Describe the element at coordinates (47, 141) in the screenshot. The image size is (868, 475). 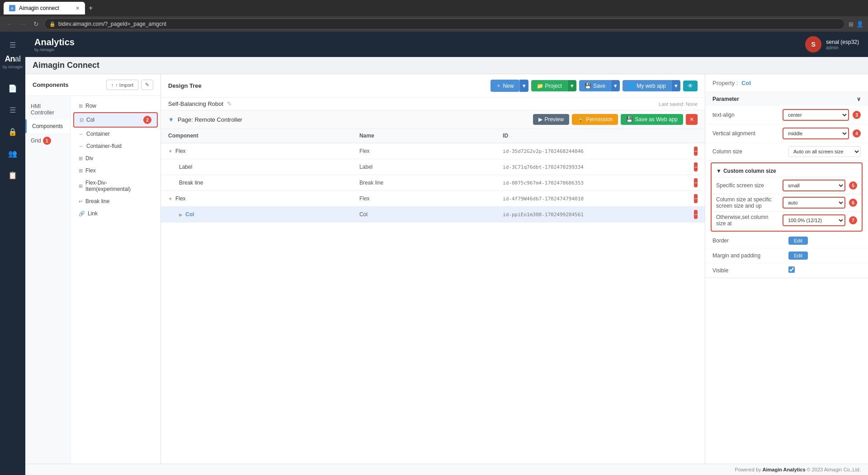
I see `grid-badge: 1` at that location.